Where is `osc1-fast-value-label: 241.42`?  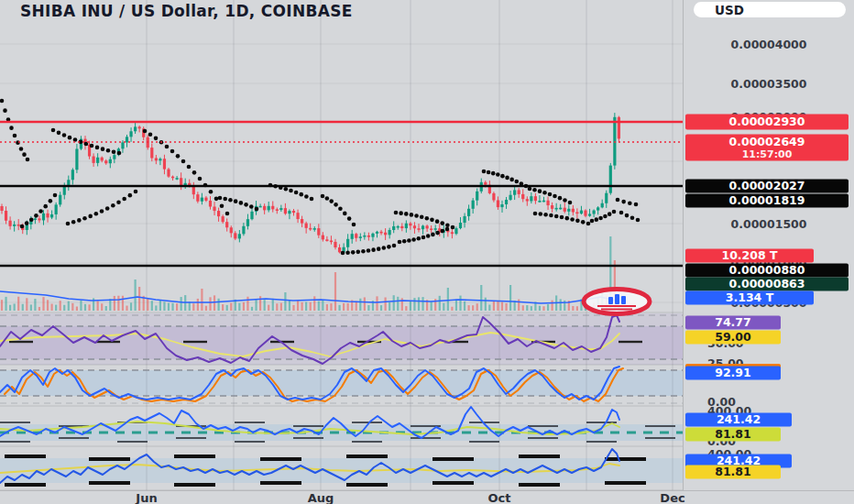
osc1-fast-value-label: 241.42 is located at coordinates (739, 420).